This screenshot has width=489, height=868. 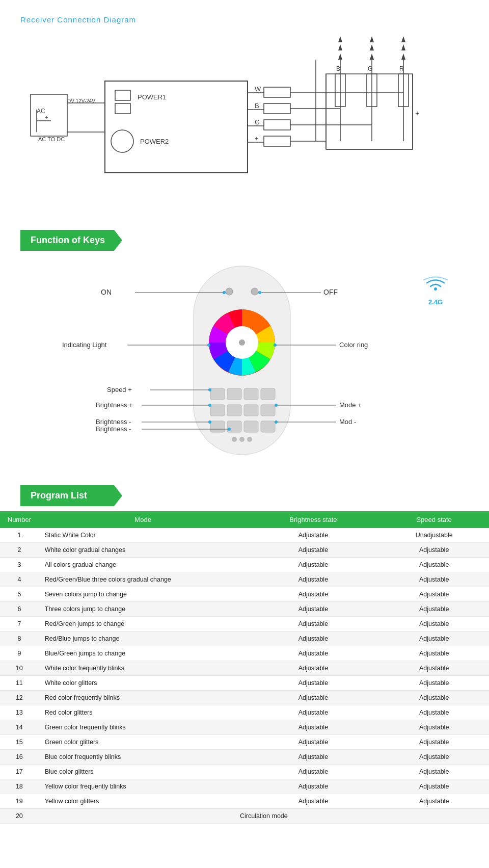 What do you see at coordinates (244, 610) in the screenshot?
I see `table-row: 6Three colors jump to changeAdjustableAd…` at bounding box center [244, 610].